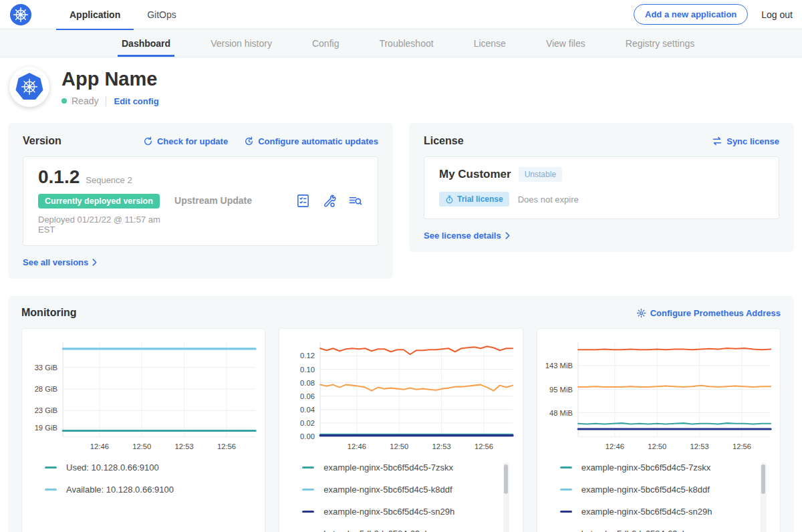  Describe the element at coordinates (400, 489) in the screenshot. I see `legend-item: example-nginx-5bc6f5d4c5-k8ddf` at that location.